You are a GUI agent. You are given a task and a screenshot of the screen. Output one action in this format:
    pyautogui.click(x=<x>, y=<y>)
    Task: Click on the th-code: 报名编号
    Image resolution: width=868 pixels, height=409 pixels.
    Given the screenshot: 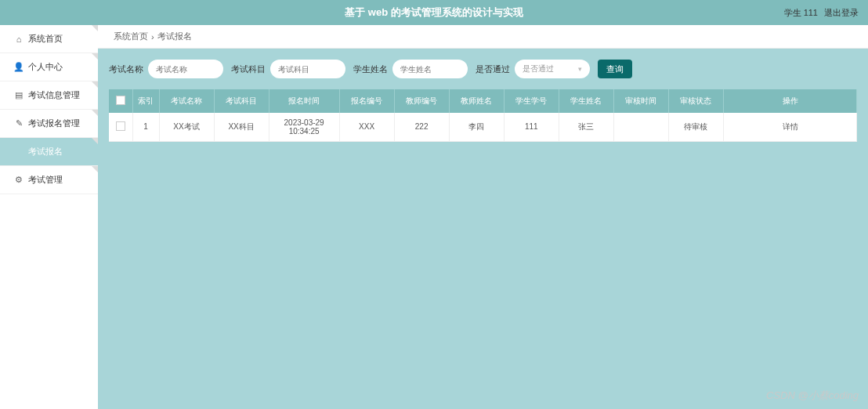 What is the action you would take?
    pyautogui.click(x=367, y=101)
    